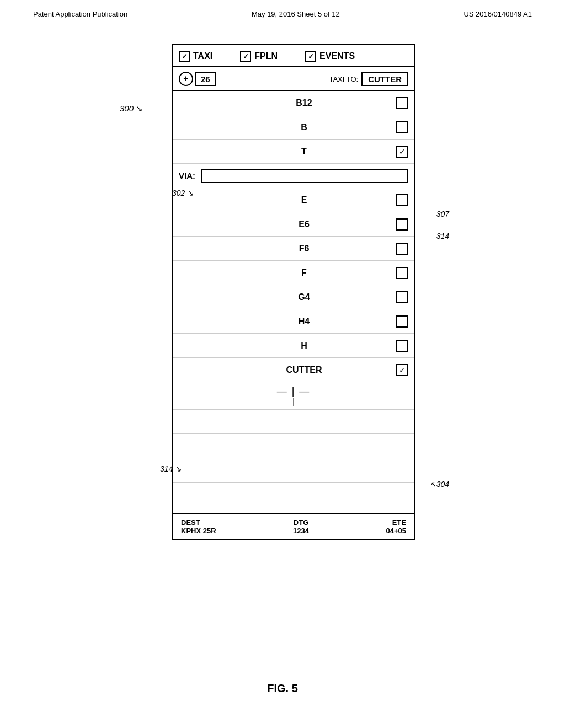  Describe the element at coordinates (304, 200) in the screenshot. I see `route-name-e: E` at that location.